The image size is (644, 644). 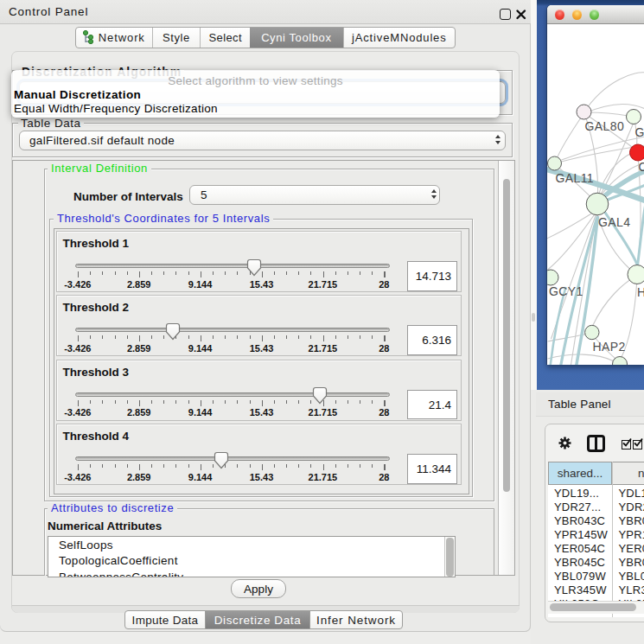 I want to click on svg-text: GAL11, so click(x=574, y=178).